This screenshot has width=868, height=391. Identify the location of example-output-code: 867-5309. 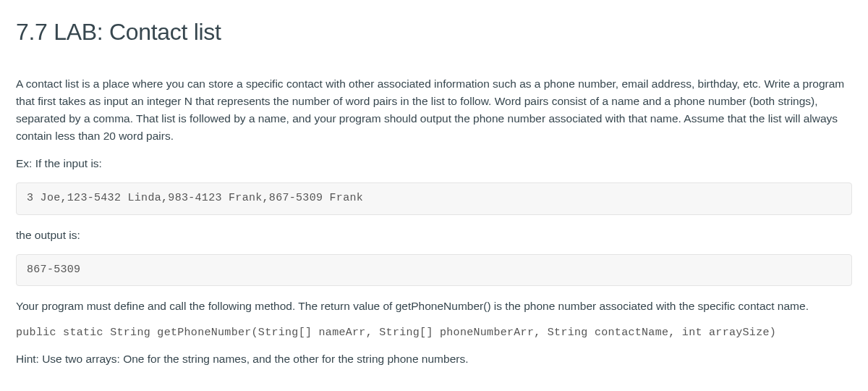
(434, 271).